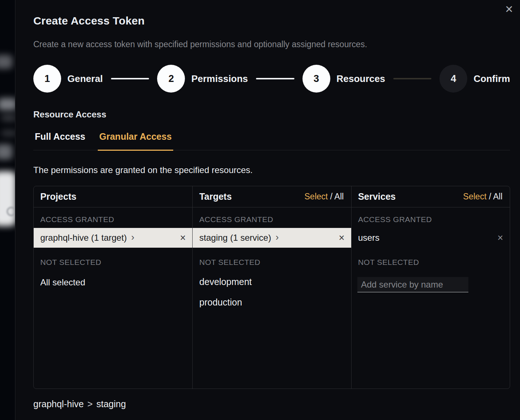  Describe the element at coordinates (431, 288) in the screenshot. I see `services-column: Services Select / All ACCESS GRANTED use…` at that location.